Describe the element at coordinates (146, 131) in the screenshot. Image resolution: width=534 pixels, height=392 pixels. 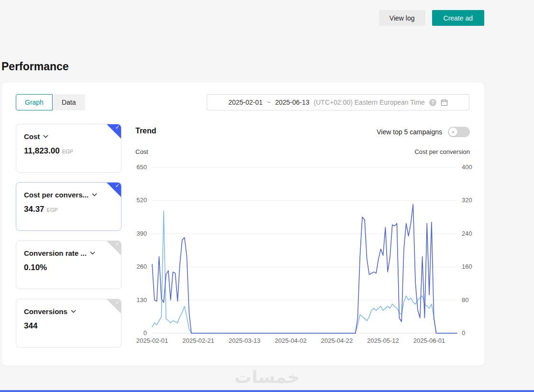
I see `trend-title: Trend` at that location.